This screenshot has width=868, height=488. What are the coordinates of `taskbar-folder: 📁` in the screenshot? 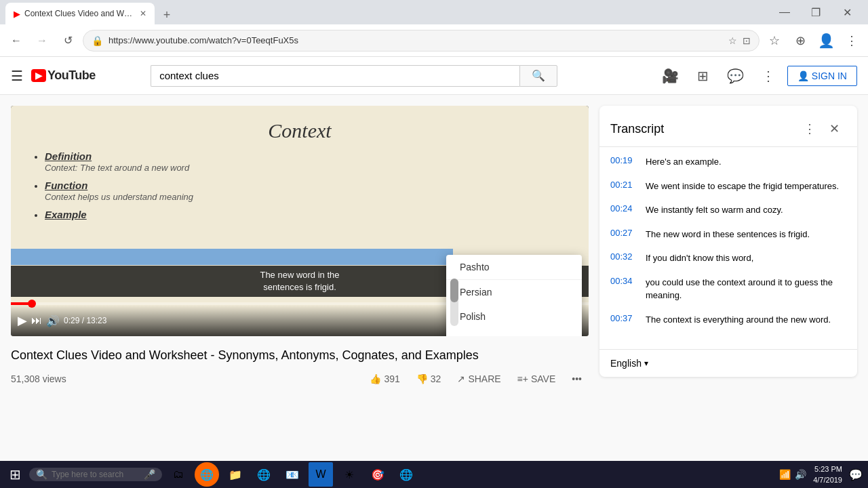 It's located at (235, 474).